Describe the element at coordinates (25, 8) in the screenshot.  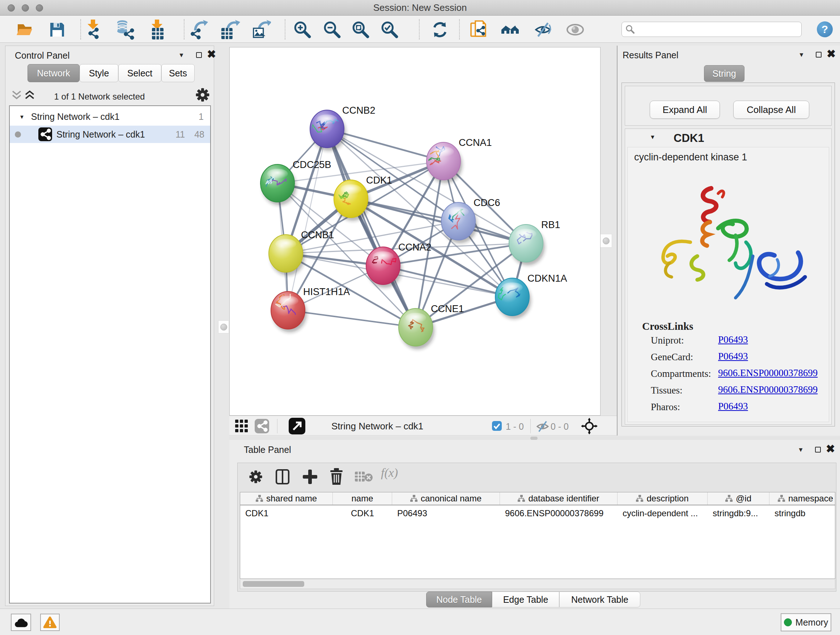
I see `minimize-traffic-light` at that location.